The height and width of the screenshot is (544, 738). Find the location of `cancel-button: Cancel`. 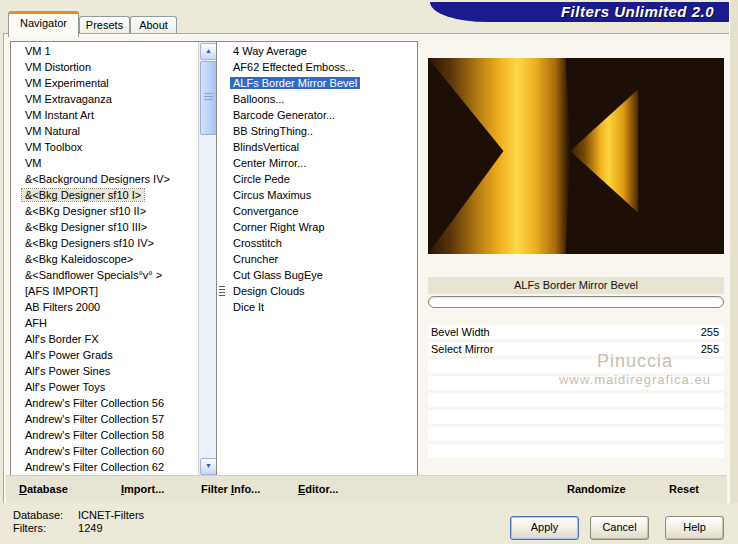

cancel-button: Cancel is located at coordinates (620, 528).